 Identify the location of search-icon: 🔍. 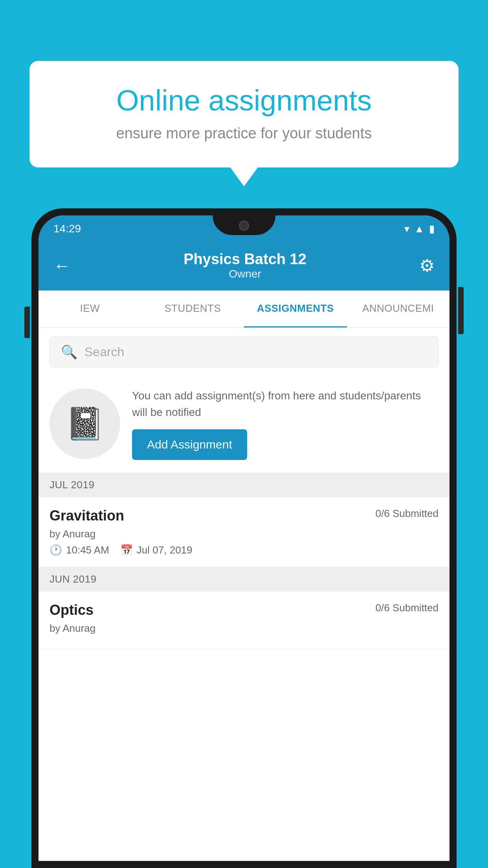
(69, 352).